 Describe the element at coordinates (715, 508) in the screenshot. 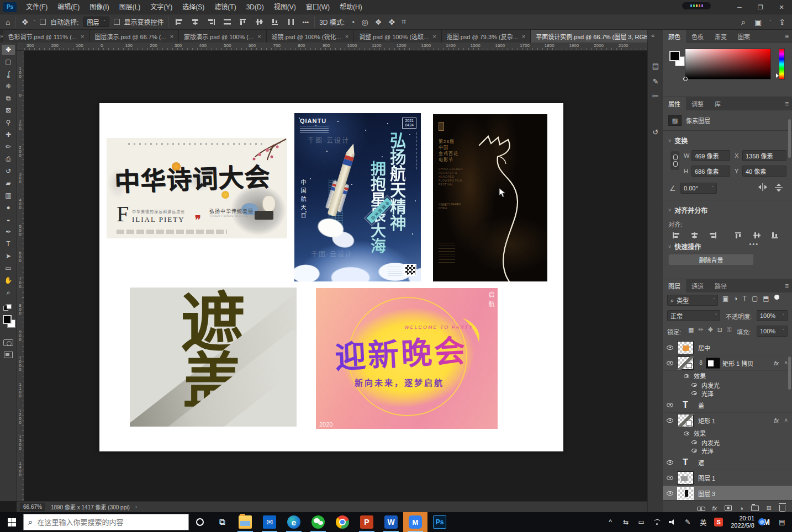

I see `layer-style-icon: fx` at that location.